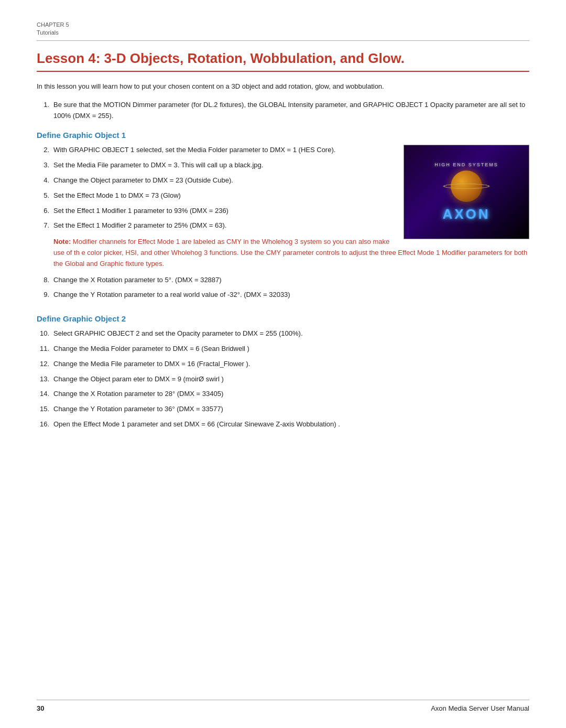 The width and height of the screenshot is (566, 728). I want to click on item-text: Change the Y Rotation parameter to a rea…, so click(291, 295).